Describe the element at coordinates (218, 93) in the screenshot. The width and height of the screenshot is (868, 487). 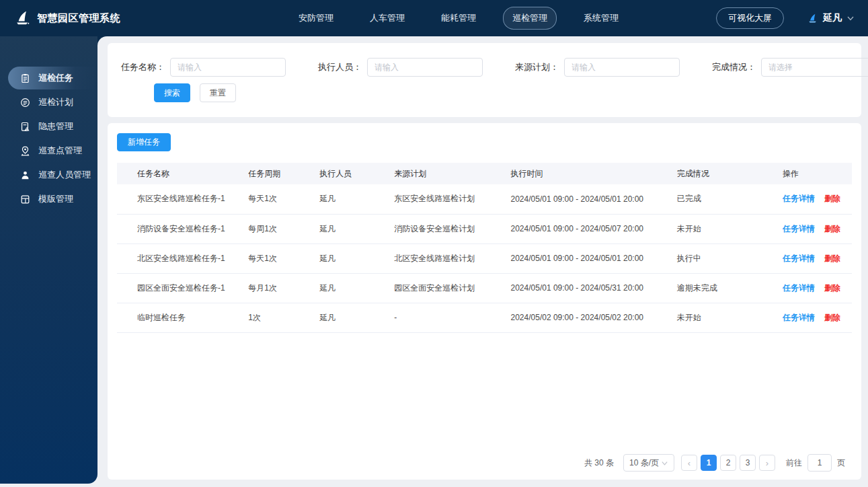
I see `reset-button: 重置` at that location.